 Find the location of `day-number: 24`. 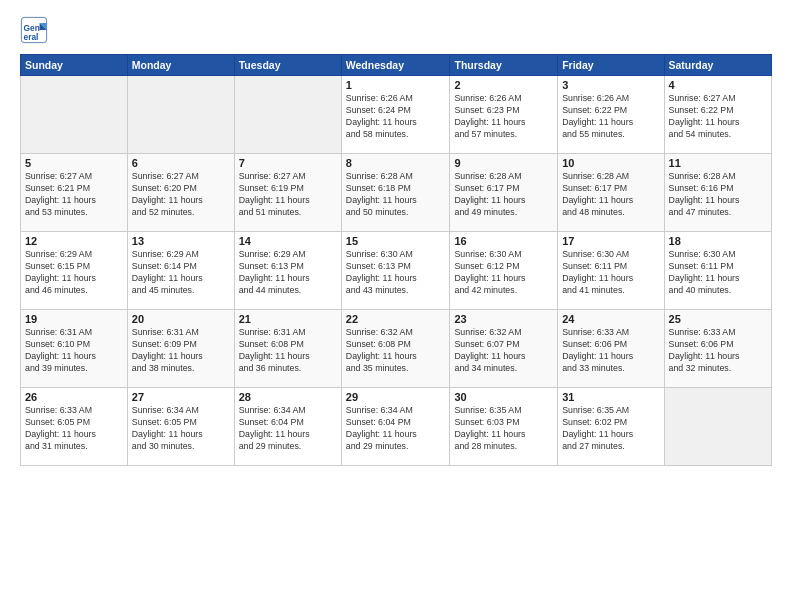

day-number: 24 is located at coordinates (610, 319).